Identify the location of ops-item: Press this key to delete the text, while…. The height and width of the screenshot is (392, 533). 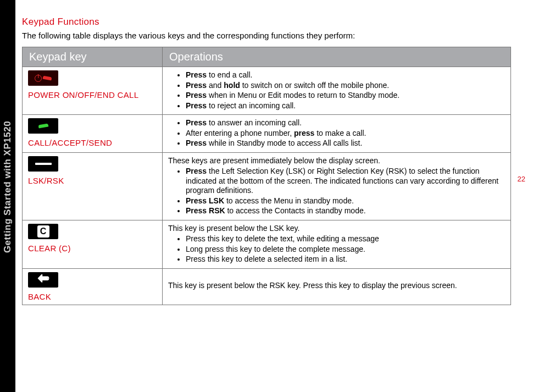
(345, 239).